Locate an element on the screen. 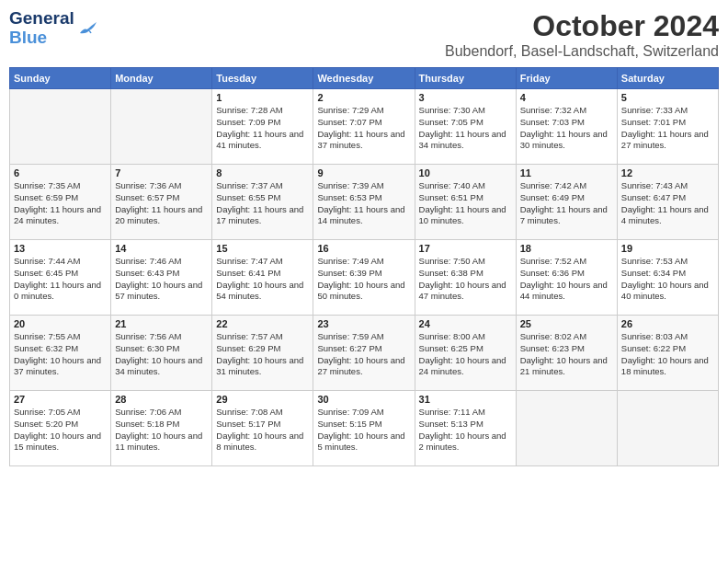  table-row: 2 Sunrise: 7:29 AMSunset: 7:07 PMDayligh… is located at coordinates (364, 127).